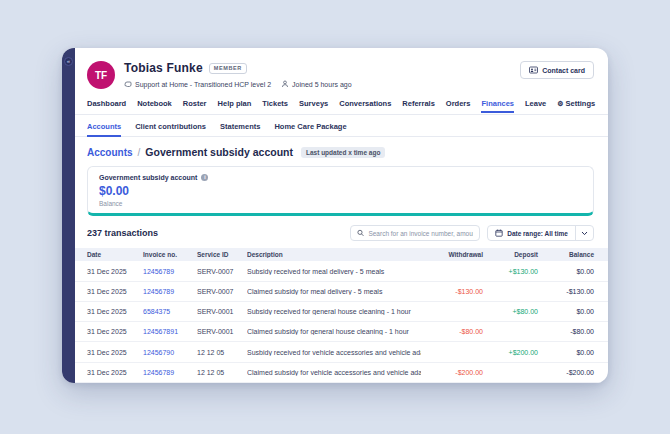  I want to click on cell-balance: -$200.00, so click(566, 372).